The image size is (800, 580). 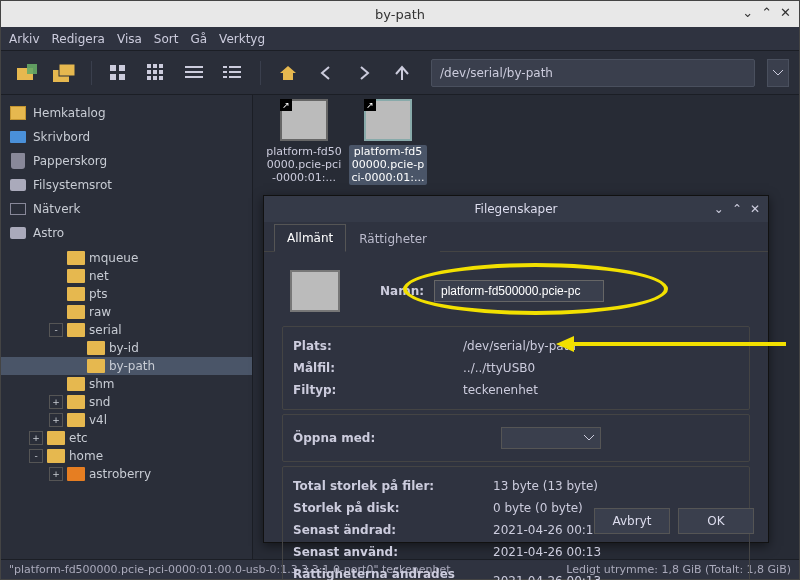 I want to click on place-label: Skrivbord, so click(x=62, y=137).